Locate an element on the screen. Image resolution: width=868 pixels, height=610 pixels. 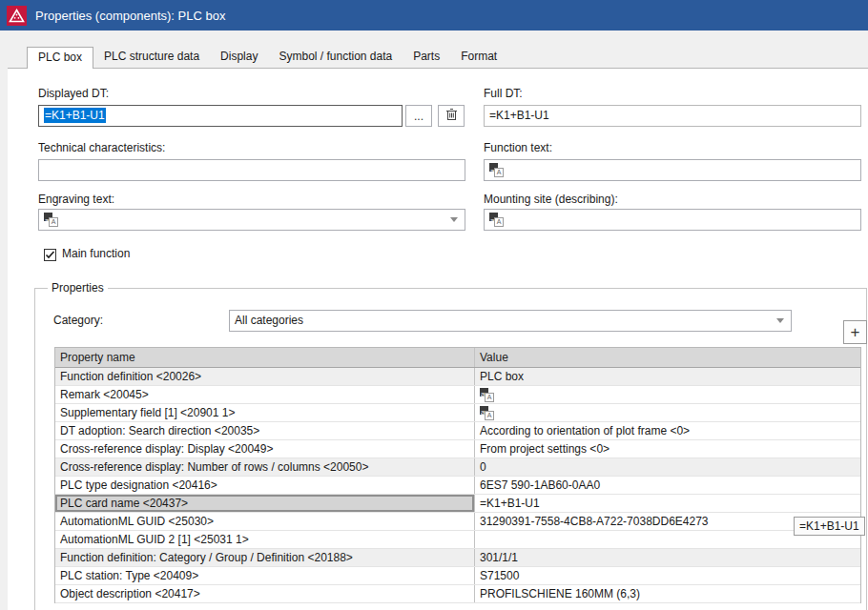
add-property-button: + is located at coordinates (855, 332).